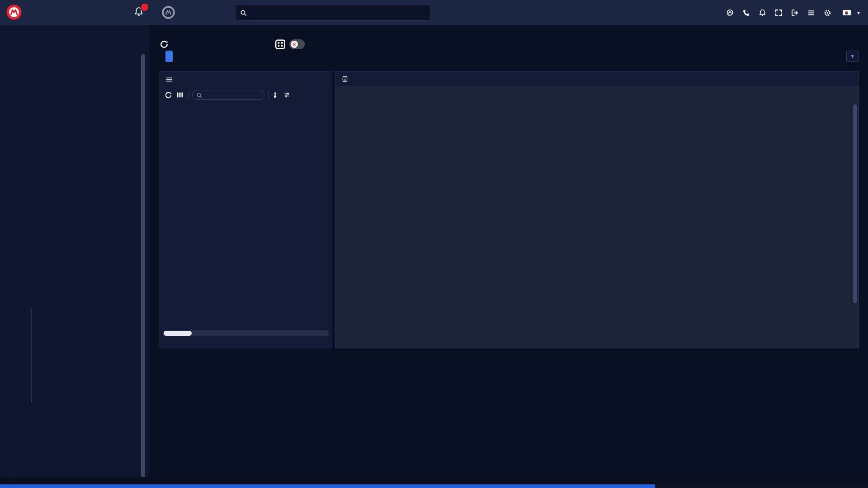 The image size is (868, 488). What do you see at coordinates (169, 80) in the screenshot?
I see `menu-lines-icon` at bounding box center [169, 80].